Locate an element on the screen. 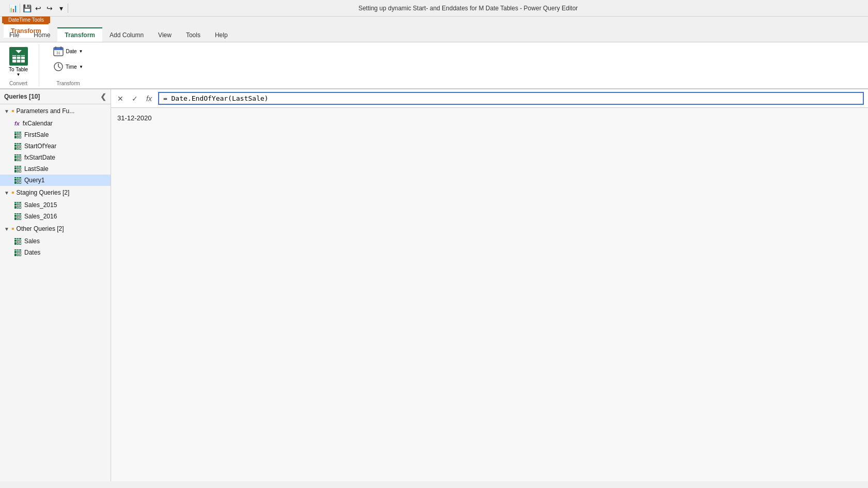  save-icon: 💾 is located at coordinates (27, 8).